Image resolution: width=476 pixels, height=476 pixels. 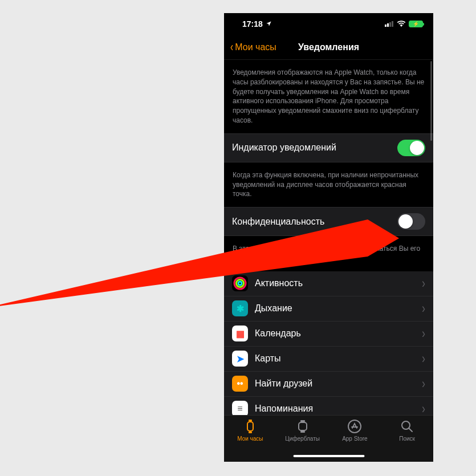 What do you see at coordinates (328, 284) in the screenshot?
I see `app-row: Активность›` at bounding box center [328, 284].